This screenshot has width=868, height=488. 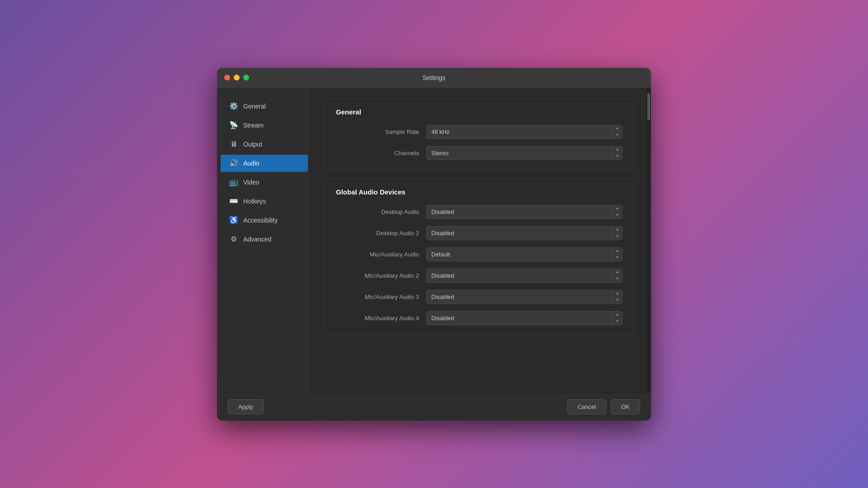 What do you see at coordinates (479, 112) in the screenshot?
I see `general-section-title: General` at bounding box center [479, 112].